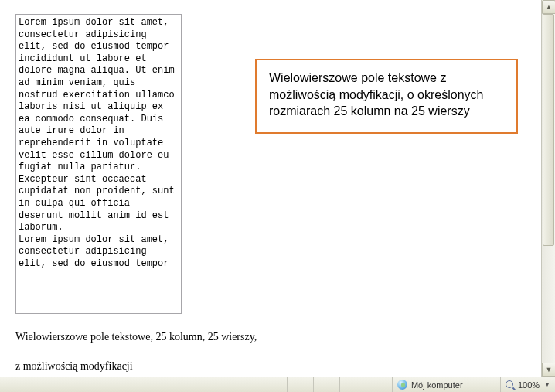 Image resolution: width=555 pixels, height=392 pixels. I want to click on browser-status-bar: Mój komputer 100% ▼, so click(278, 384).